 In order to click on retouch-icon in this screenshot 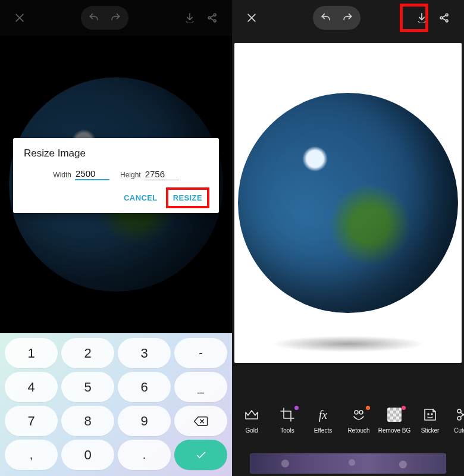, I will do `click(359, 415)`.